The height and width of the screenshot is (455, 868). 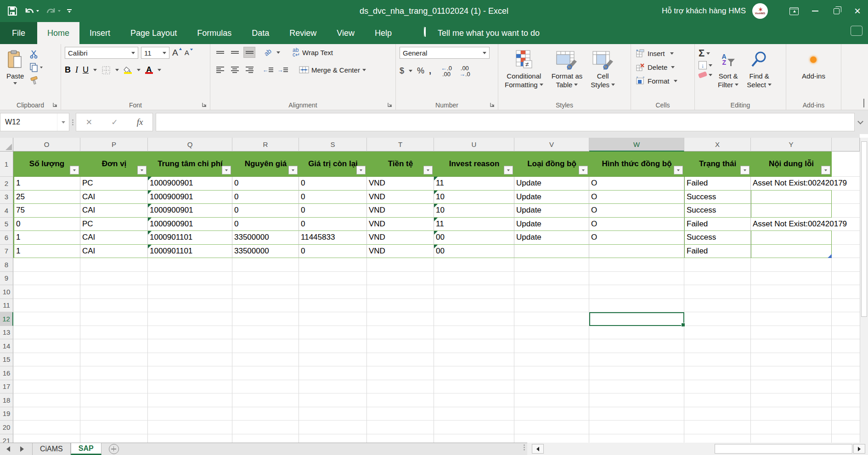 I want to click on cell-T20, so click(x=400, y=427).